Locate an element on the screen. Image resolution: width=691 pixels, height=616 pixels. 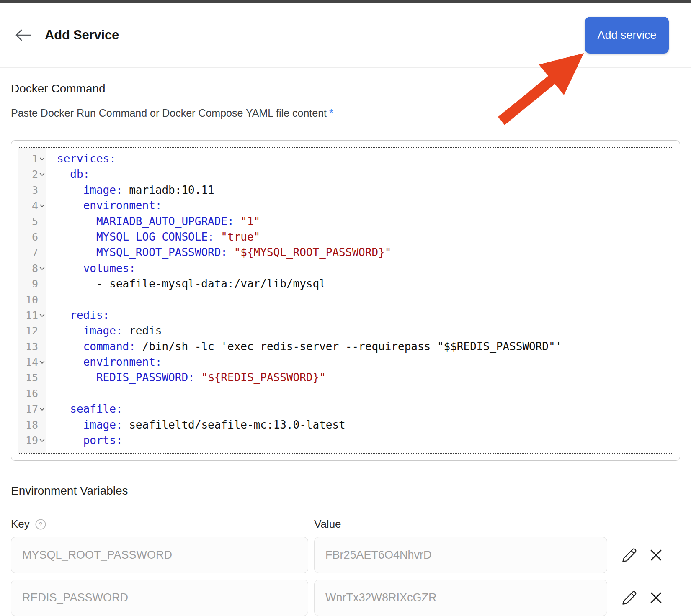
code-line: image: mariadb:10.11 is located at coordinates (365, 190).